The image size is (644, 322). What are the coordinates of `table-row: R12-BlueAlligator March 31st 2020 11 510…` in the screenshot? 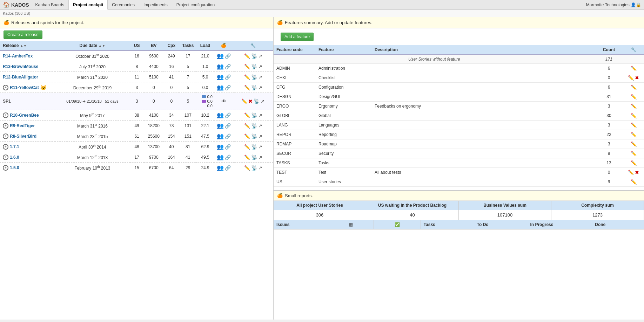 It's located at (136, 77).